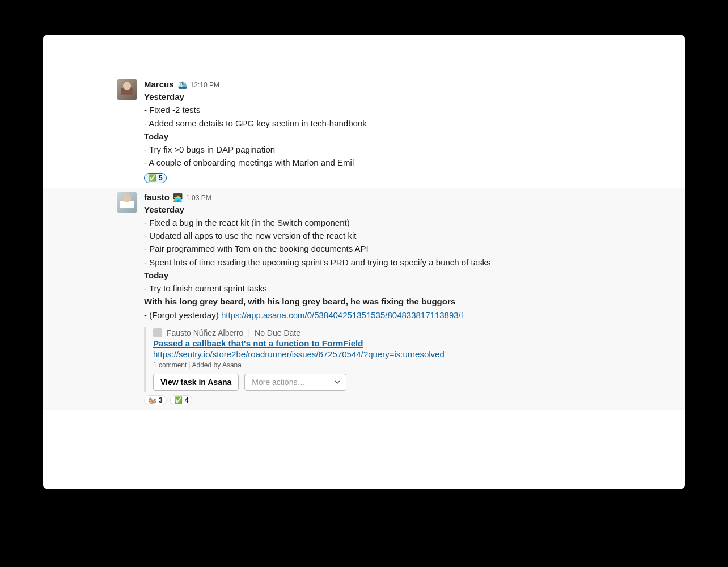 Image resolution: width=728 pixels, height=567 pixels. Describe the element at coordinates (295, 382) in the screenshot. I see `more-actions-select: More actions…` at that location.